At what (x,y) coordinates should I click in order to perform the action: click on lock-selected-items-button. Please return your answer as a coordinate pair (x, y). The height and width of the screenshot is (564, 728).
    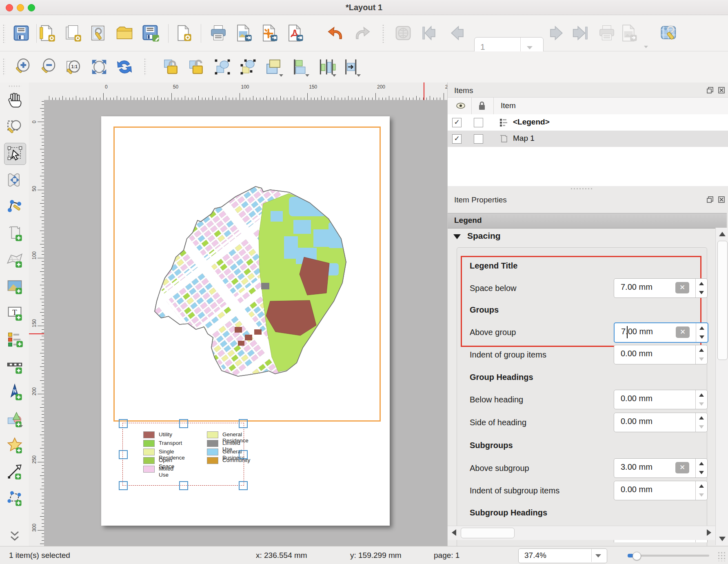
    Looking at the image, I should click on (171, 67).